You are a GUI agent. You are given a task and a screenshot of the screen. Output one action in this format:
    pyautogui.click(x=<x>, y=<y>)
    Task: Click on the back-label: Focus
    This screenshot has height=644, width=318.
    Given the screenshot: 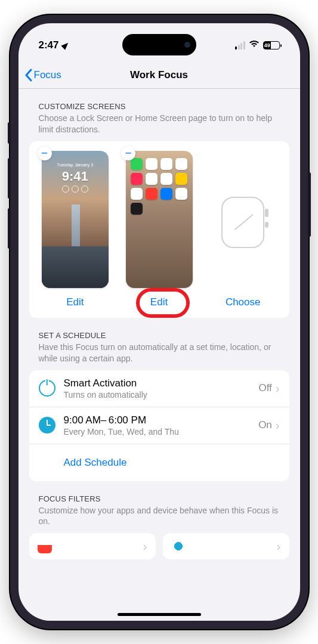 What is the action you would take?
    pyautogui.click(x=48, y=75)
    